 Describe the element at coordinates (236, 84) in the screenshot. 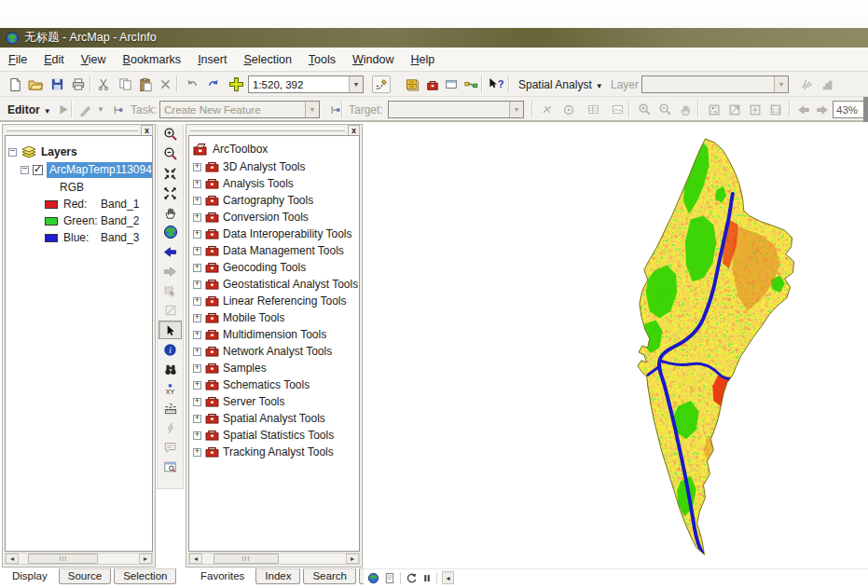

I see `add-data-button` at that location.